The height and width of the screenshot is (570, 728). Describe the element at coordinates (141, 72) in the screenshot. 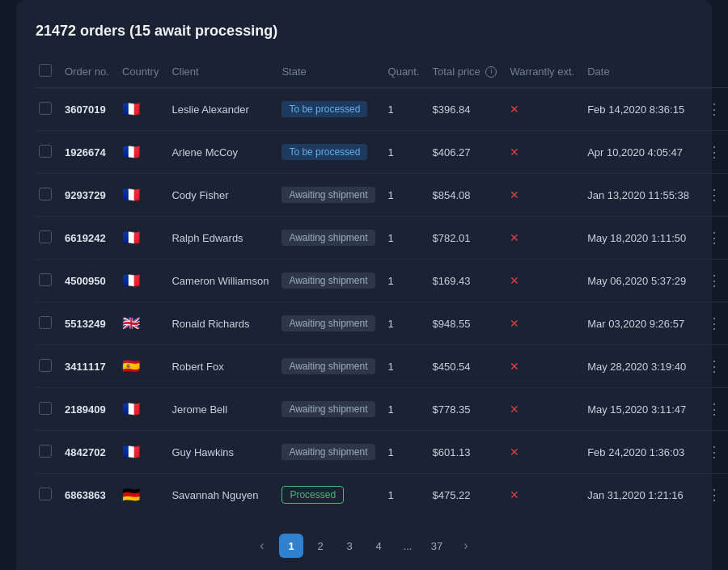

I see `col-country: Country` at that location.